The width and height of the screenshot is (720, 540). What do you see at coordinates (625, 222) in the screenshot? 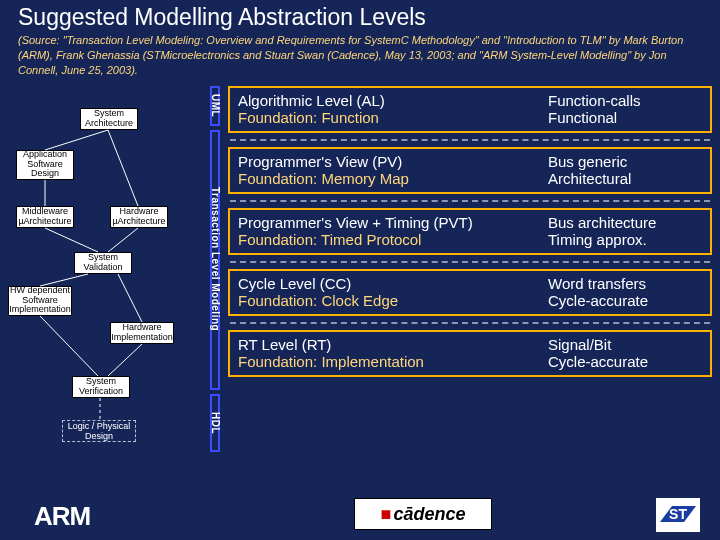
I see `level-style: Bus architecture` at bounding box center [625, 222].